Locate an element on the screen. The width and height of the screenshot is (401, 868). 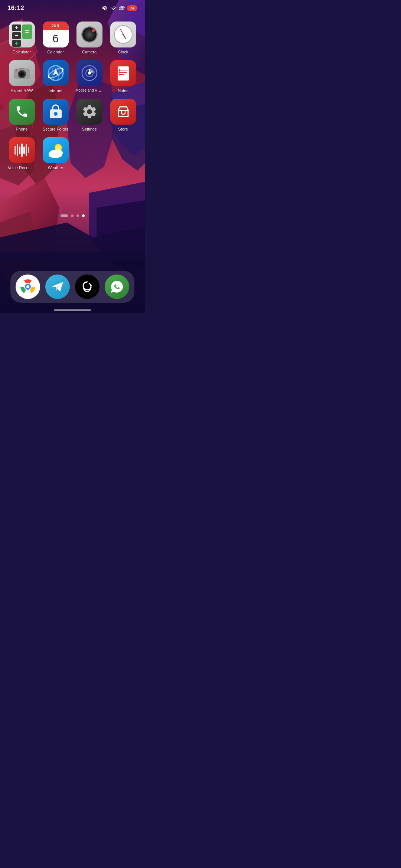
whatsapp-svg is located at coordinates (117, 287).